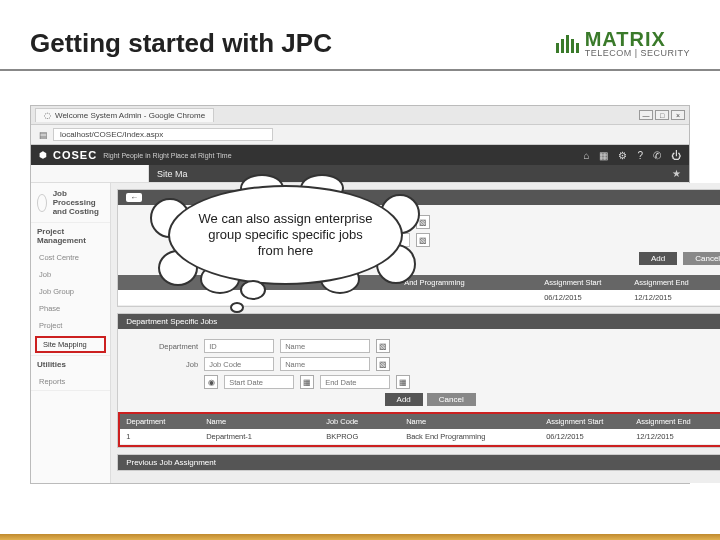 The width and height of the screenshot is (720, 540). I want to click on panel-dept-head: Department Specific Jobs, so click(419, 322).